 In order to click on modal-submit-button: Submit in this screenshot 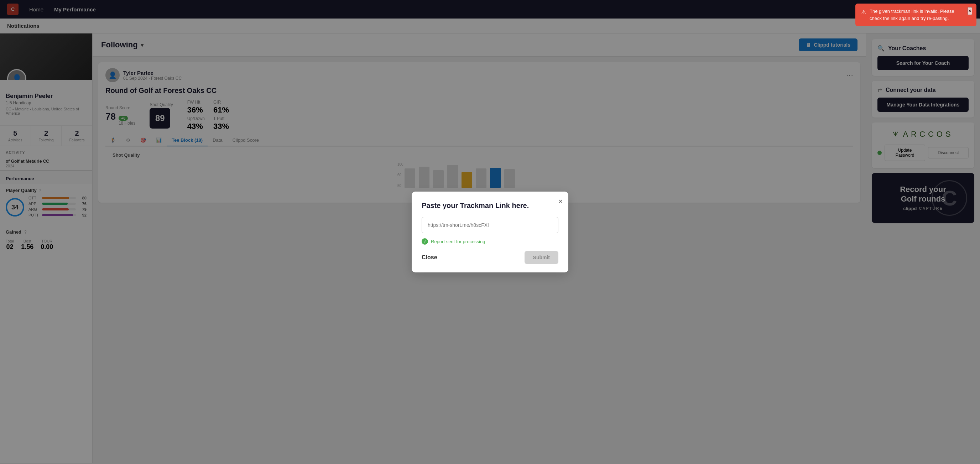, I will do `click(542, 257)`.